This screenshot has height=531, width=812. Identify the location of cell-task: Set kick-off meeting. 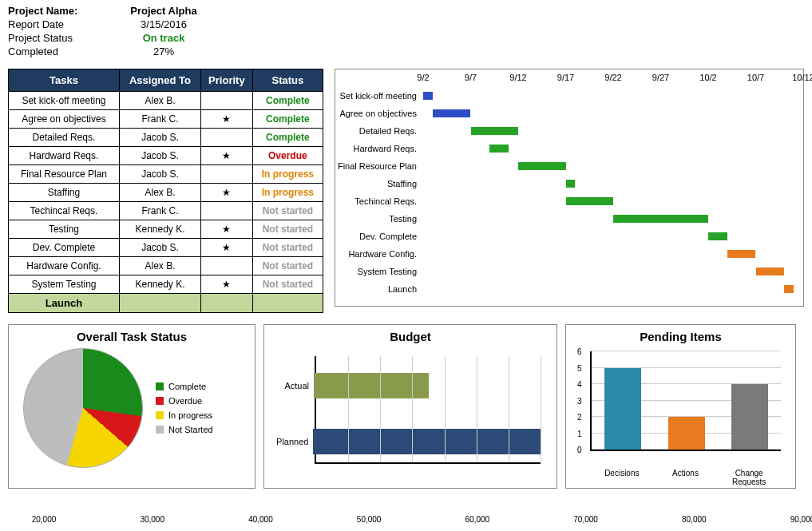
(64, 101).